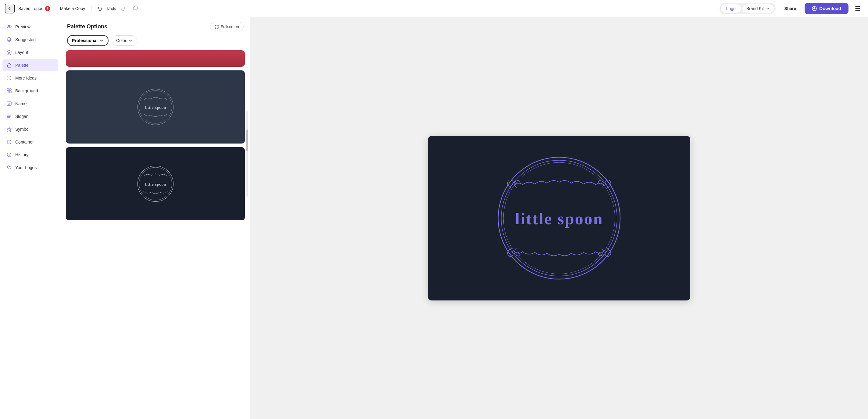 This screenshot has width=868, height=419. Describe the element at coordinates (559, 218) in the screenshot. I see `canvas-wrapper: little spoon` at that location.